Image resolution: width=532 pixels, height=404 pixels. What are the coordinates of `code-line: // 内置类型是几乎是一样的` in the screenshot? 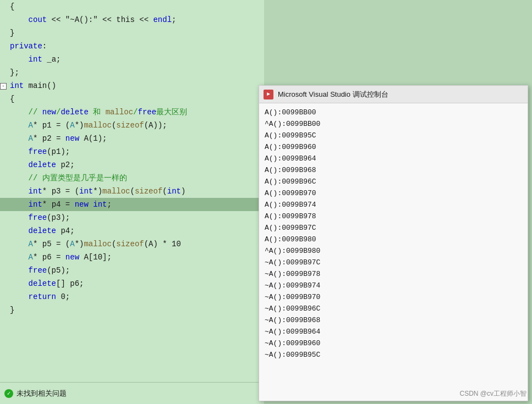 It's located at (132, 178).